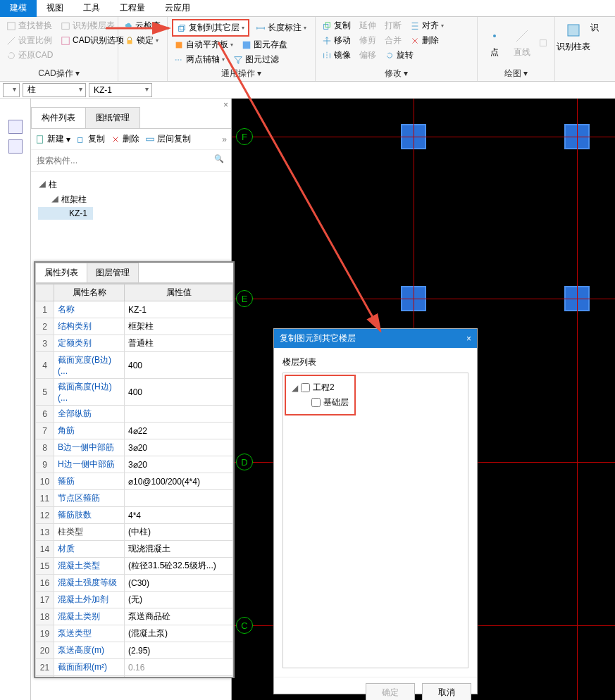  I want to click on table-row: 13柱类型(中柱), so click(135, 532).